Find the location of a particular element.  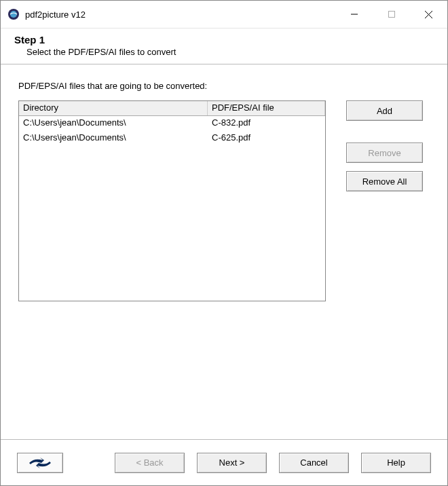

back-button: < Back is located at coordinates (149, 463).